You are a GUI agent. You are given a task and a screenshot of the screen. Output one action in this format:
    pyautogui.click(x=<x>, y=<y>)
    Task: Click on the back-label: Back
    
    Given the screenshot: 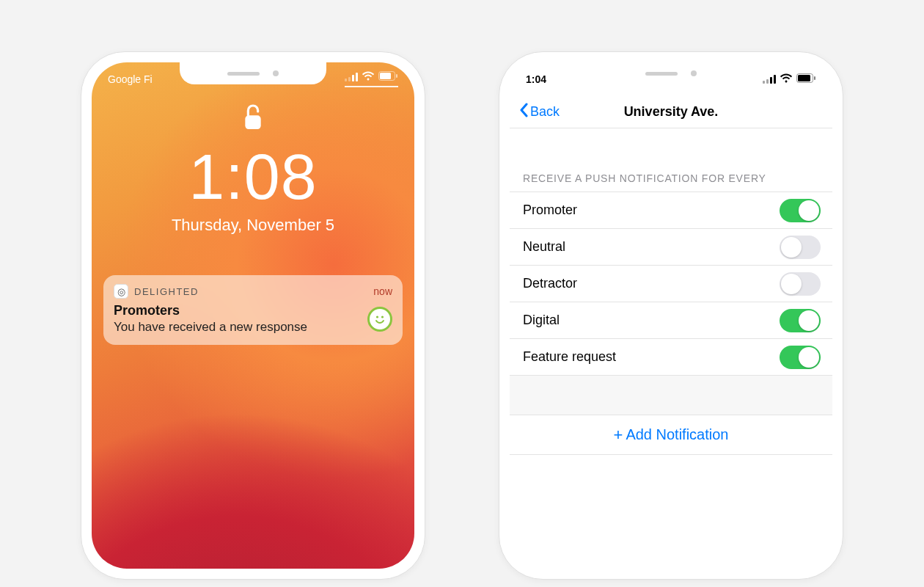 What is the action you would take?
    pyautogui.click(x=545, y=112)
    